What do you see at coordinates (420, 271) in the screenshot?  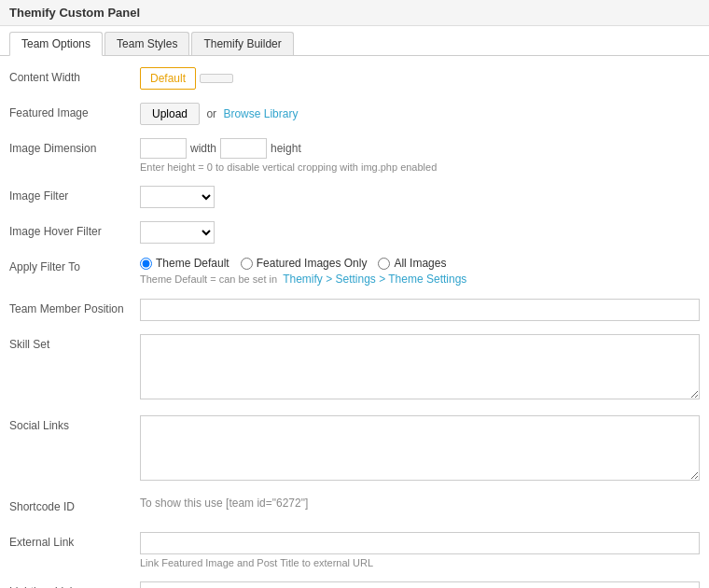 I see `apply-filter-control: Theme Default Featured Images Only All I…` at bounding box center [420, 271].